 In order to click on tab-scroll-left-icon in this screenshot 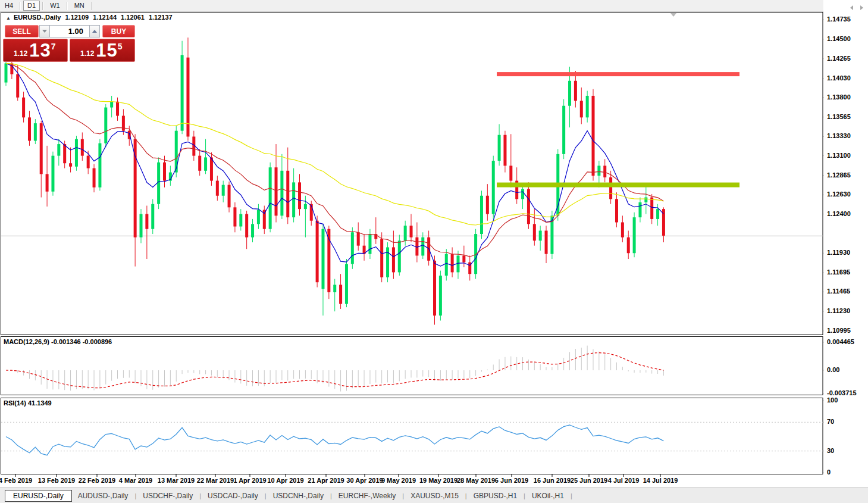, I will do `click(852, 8)`.